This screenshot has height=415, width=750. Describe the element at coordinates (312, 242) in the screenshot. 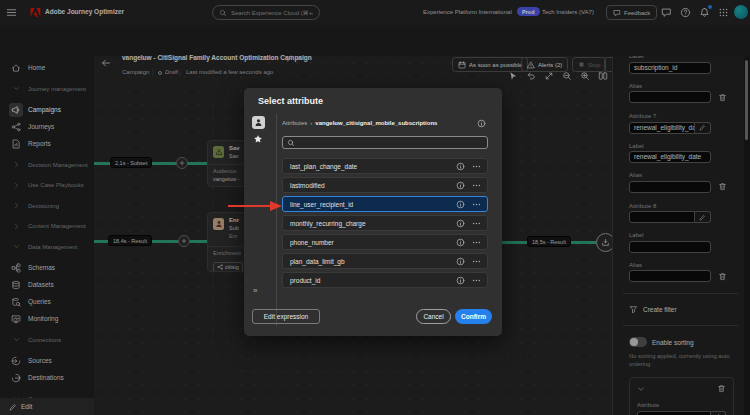

I see `attribute-name: phone_number` at that location.